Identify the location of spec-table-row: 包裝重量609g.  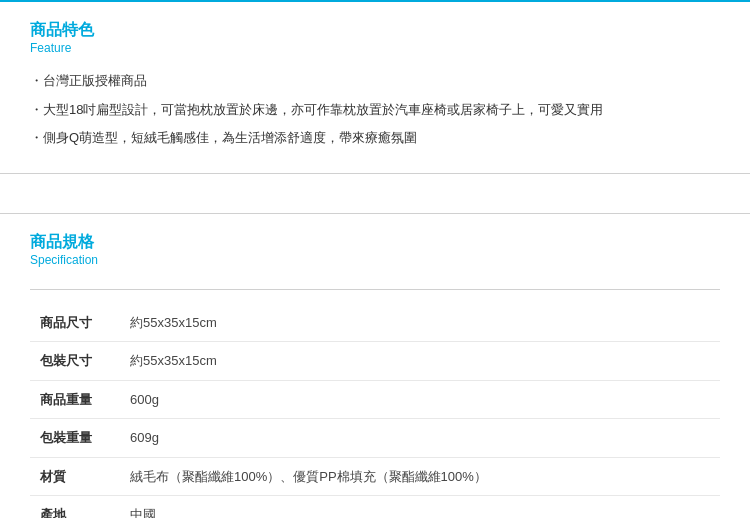
(375, 438).